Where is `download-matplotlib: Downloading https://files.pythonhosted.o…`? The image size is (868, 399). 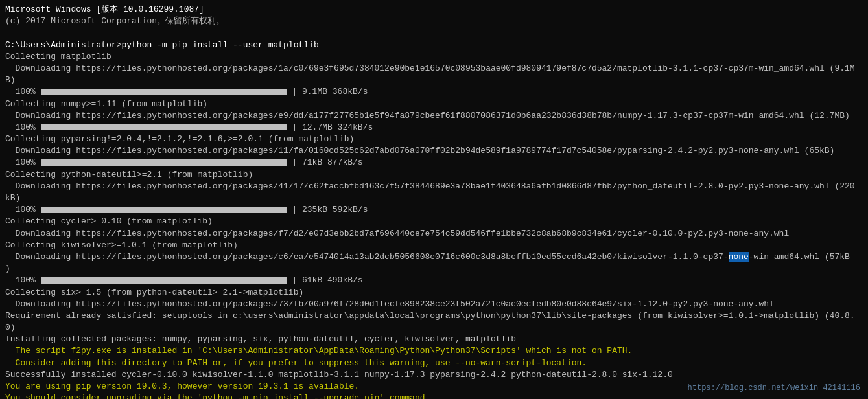 download-matplotlib: Downloading https://files.pythonhosted.o… is located at coordinates (434, 69).